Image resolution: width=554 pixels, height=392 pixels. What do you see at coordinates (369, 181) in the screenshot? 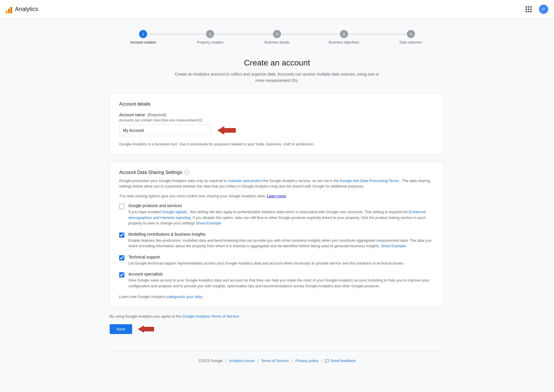
I see `google-ads-link: Google Ads Data Processing Terms` at bounding box center [369, 181].